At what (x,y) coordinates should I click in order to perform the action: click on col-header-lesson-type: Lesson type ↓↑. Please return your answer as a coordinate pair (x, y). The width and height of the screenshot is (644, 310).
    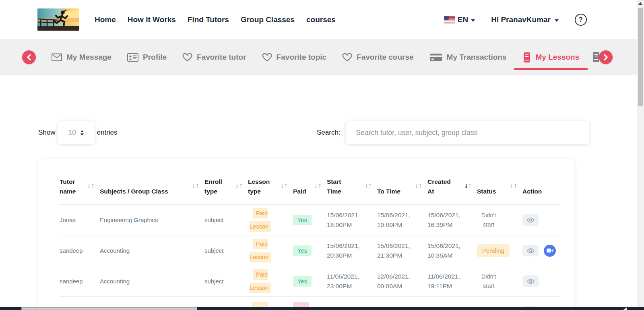
    Looking at the image, I should click on (270, 182).